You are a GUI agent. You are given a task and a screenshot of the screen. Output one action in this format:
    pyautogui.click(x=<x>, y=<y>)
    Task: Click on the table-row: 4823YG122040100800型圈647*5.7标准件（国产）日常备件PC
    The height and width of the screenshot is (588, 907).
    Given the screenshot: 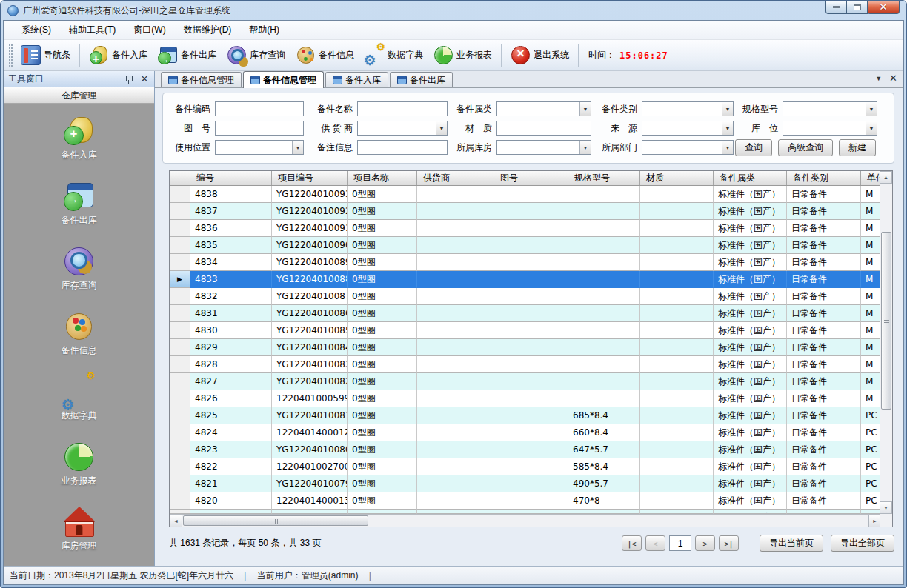 What is the action you would take?
    pyautogui.click(x=525, y=450)
    